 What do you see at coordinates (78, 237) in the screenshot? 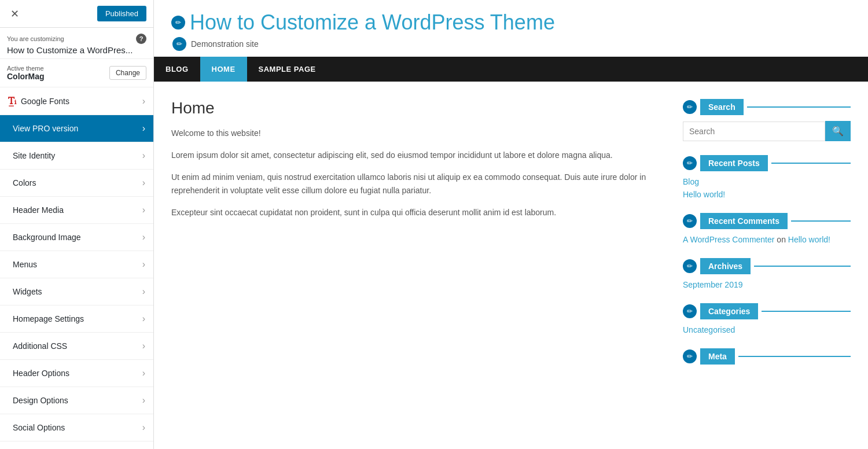
I see `sidebar-item-label-background-image: Background Image` at bounding box center [78, 237].